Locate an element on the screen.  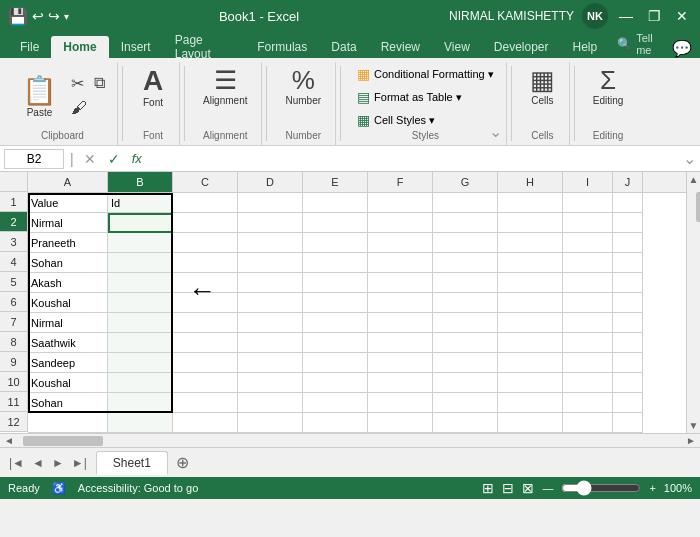
cell-E4 is located at coordinates (336, 263).